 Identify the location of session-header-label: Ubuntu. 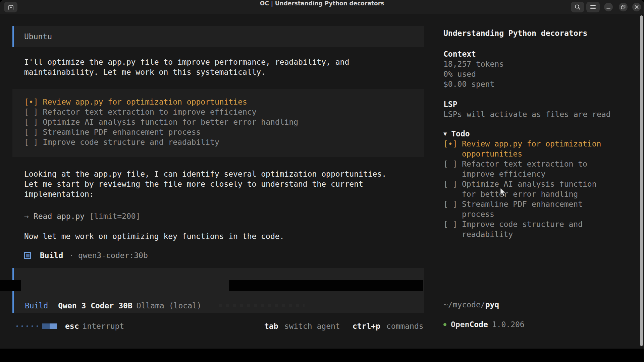
(38, 37).